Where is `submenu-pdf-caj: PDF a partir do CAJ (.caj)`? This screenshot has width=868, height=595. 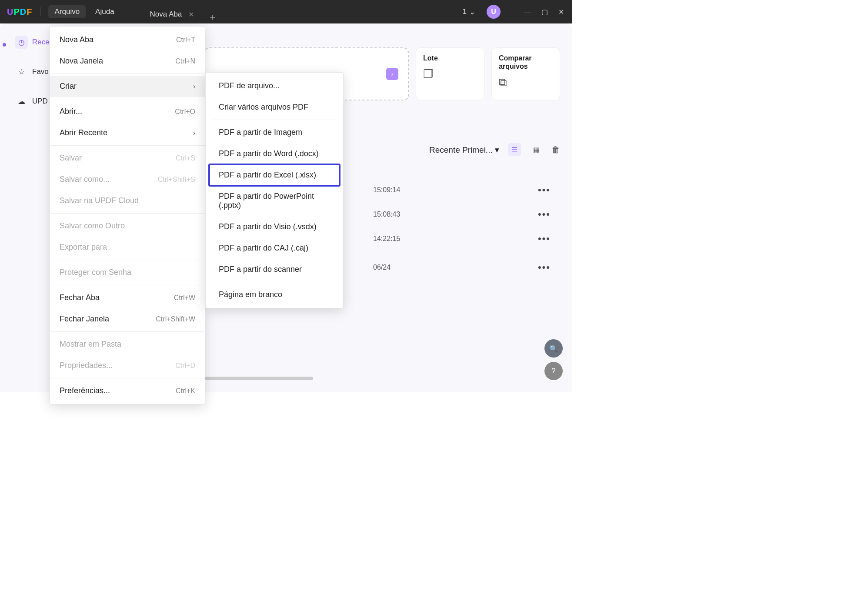 submenu-pdf-caj: PDF a partir do CAJ (.caj) is located at coordinates (274, 248).